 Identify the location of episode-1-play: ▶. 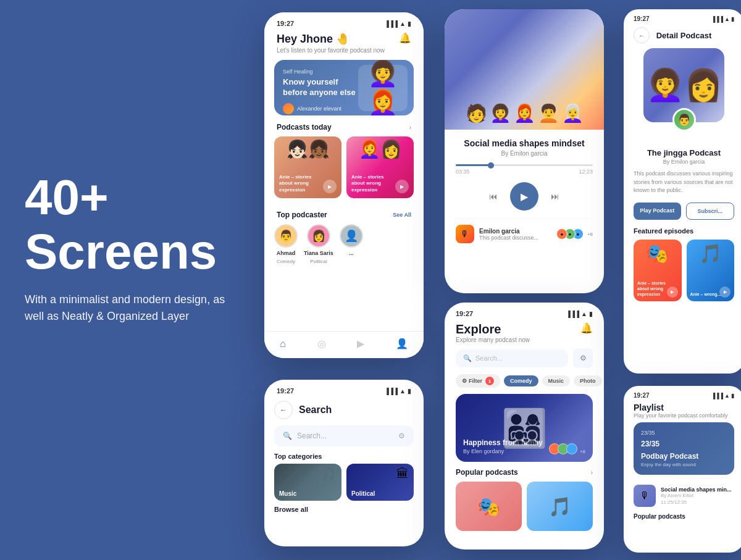
(672, 292).